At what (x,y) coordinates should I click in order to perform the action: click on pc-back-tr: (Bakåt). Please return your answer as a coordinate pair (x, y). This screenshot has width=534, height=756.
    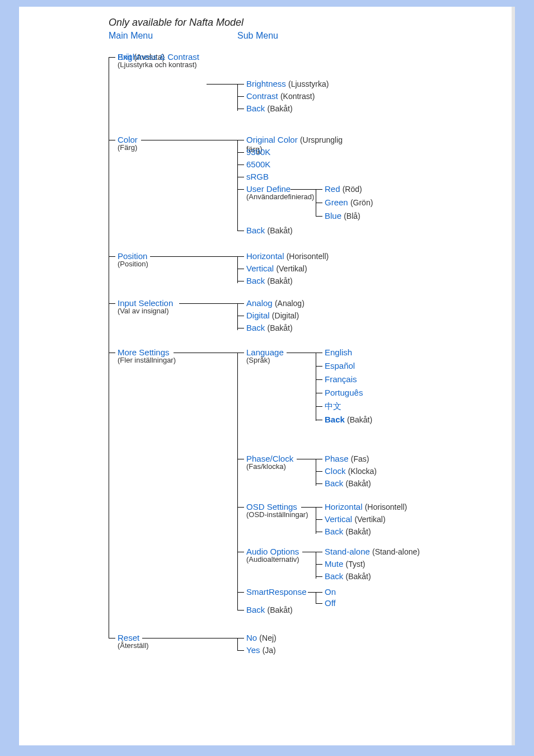
    Looking at the image, I should click on (358, 483).